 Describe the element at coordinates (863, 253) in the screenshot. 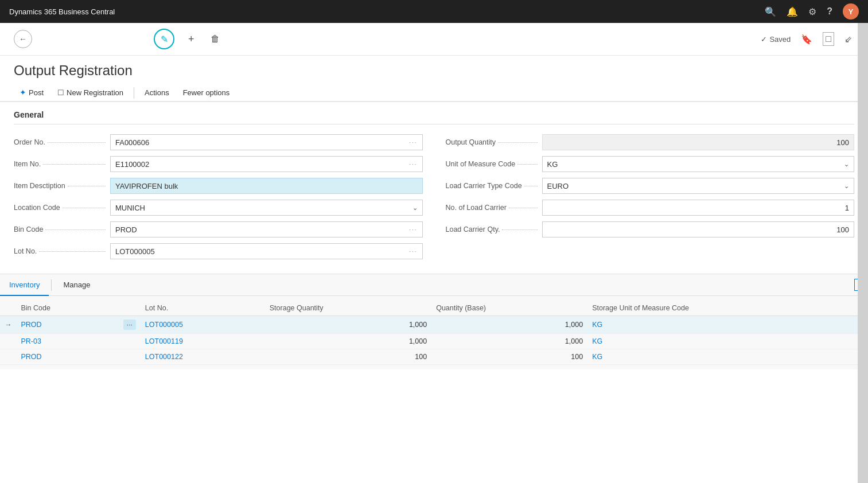

I see `right-scroll-sidebar` at that location.